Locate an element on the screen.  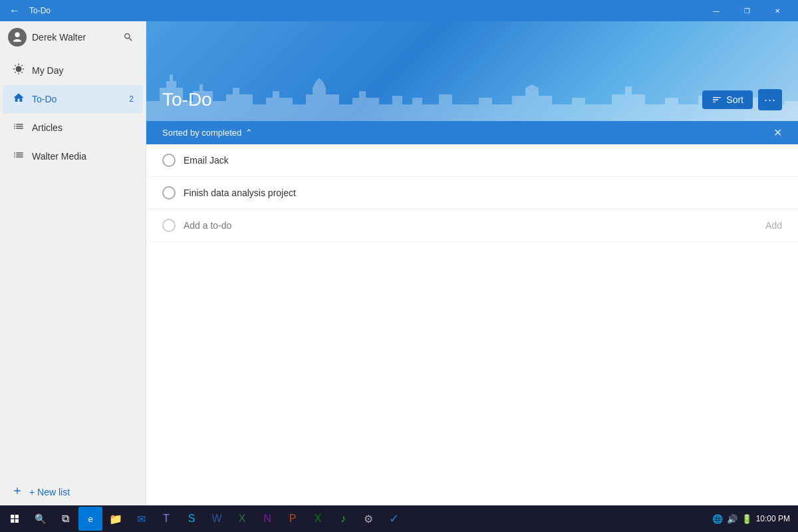
skype-icon: S is located at coordinates (192, 519).